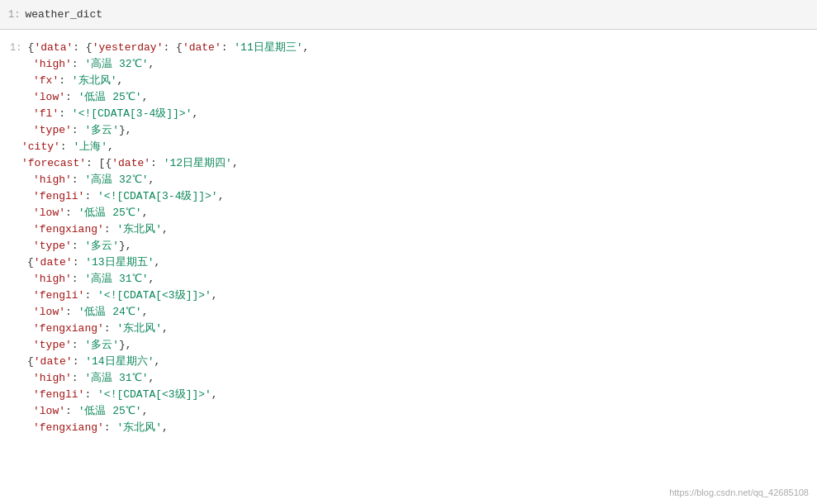 The width and height of the screenshot is (817, 504). Describe the element at coordinates (14, 15) in the screenshot. I see `line-indicator: 1:` at that location.